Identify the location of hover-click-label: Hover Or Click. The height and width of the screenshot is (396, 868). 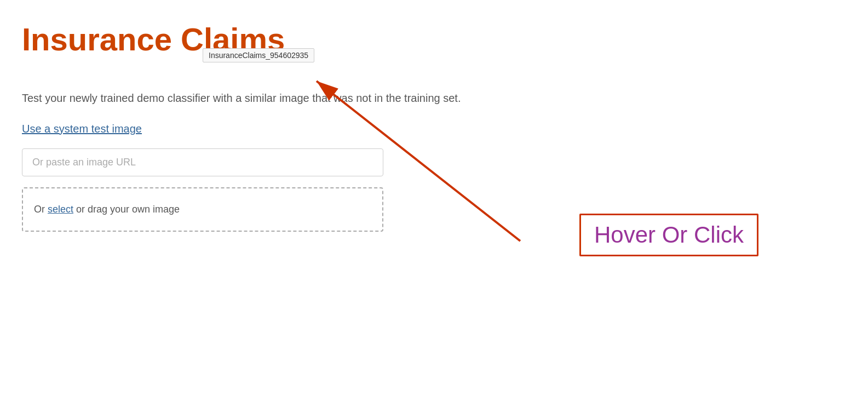
(669, 234).